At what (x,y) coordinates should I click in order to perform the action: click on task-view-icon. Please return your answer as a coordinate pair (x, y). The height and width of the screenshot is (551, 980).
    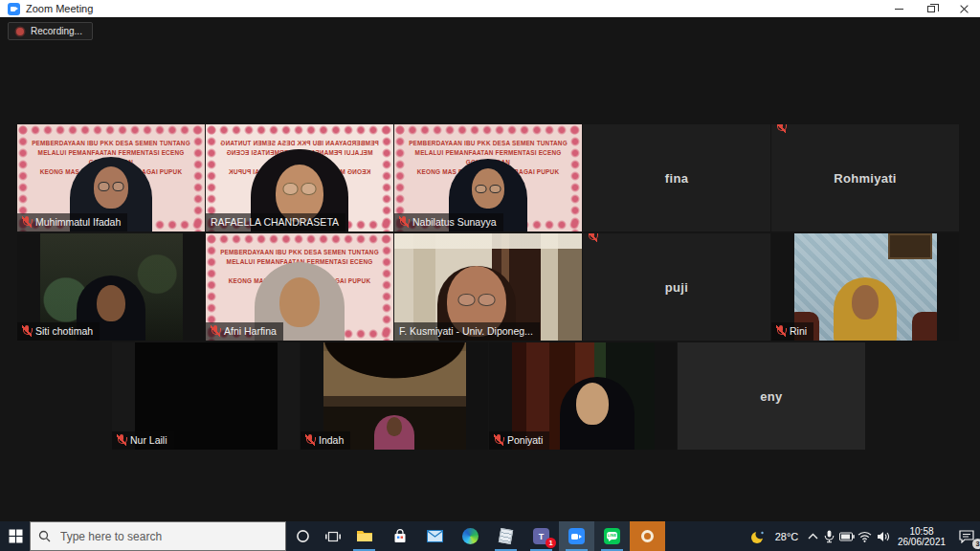
    Looking at the image, I should click on (333, 537).